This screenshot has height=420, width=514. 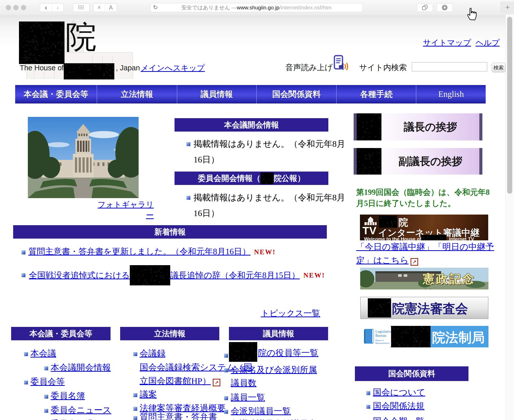 What do you see at coordinates (296, 94) in the screenshot?
I see `nav-diet-materials: 国会関係資料` at bounding box center [296, 94].